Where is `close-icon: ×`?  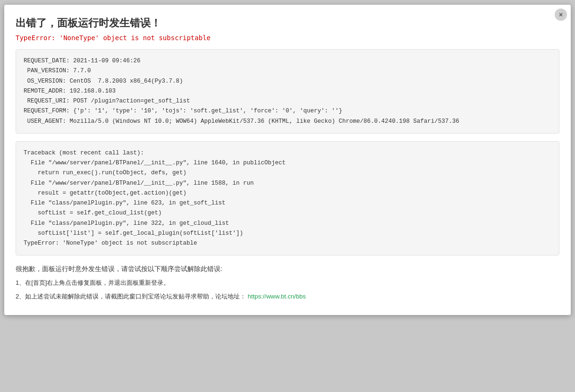 close-icon: × is located at coordinates (561, 15).